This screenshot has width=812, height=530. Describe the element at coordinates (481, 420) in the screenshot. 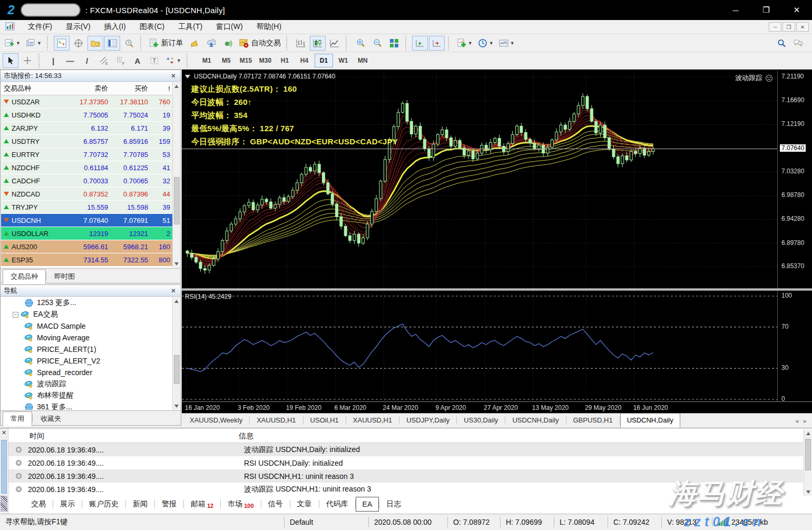

I see `chart-tab-5: US30,Daily` at that location.